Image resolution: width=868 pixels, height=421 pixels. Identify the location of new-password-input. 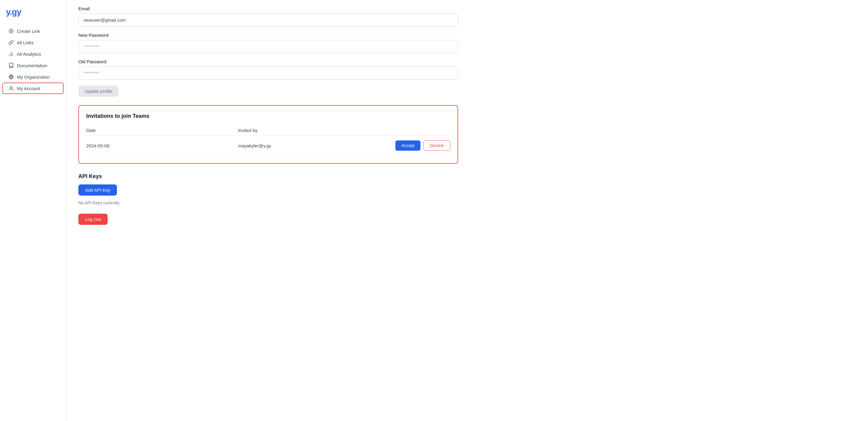
(268, 46).